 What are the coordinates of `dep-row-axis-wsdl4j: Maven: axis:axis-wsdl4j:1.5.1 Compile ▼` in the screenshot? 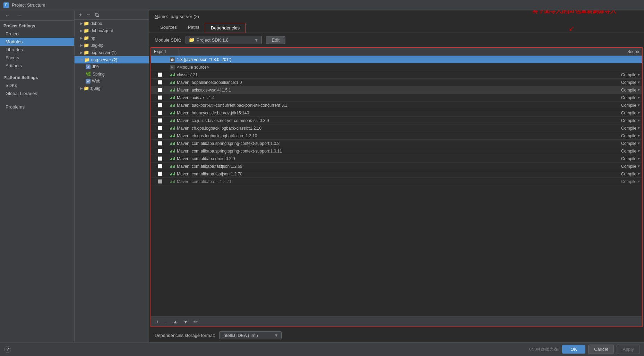 It's located at (397, 90).